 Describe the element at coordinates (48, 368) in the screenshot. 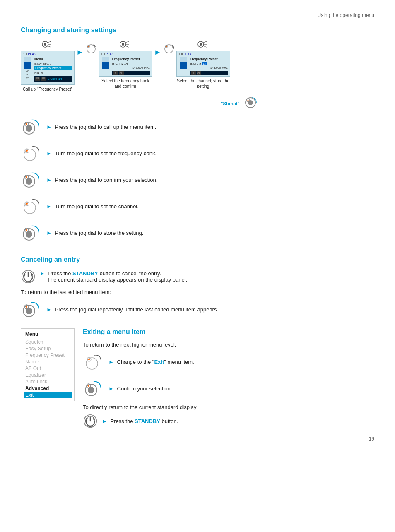

I see `menu-item-af-out: AF Out` at that location.